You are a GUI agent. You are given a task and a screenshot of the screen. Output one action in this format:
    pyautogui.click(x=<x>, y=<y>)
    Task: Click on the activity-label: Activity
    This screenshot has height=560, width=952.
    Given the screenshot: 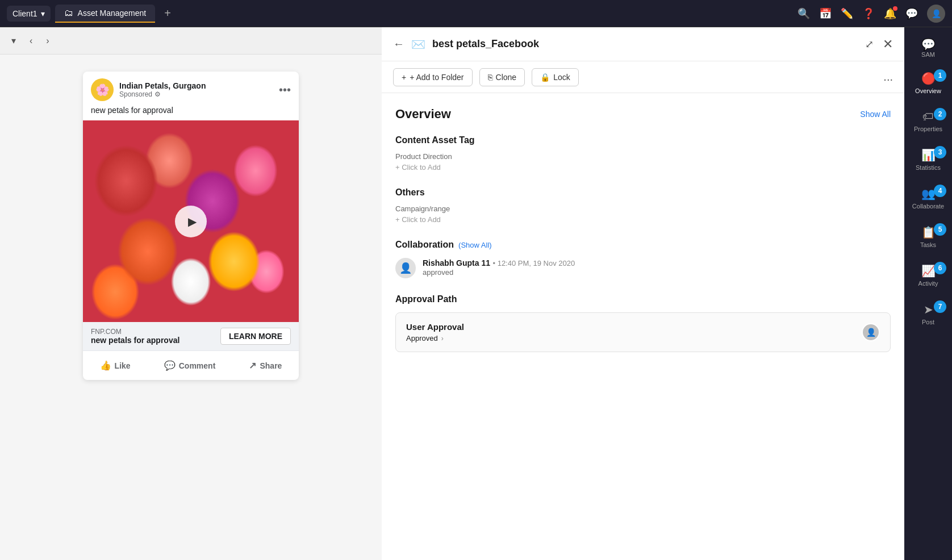 What is the action you would take?
    pyautogui.click(x=928, y=283)
    